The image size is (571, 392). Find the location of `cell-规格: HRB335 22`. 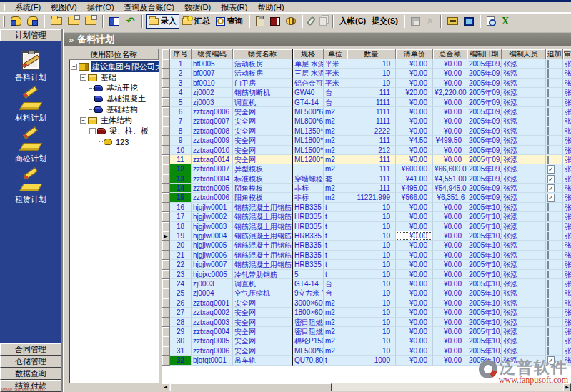

cell-规格: HRB335 22 is located at coordinates (309, 264).